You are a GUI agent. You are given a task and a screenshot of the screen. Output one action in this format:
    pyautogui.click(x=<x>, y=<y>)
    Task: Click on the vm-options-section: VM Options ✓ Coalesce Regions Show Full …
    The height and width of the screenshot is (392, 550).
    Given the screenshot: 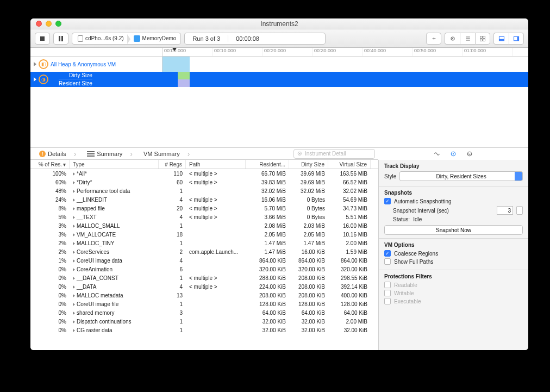 What is the action you would take?
    pyautogui.click(x=453, y=254)
    